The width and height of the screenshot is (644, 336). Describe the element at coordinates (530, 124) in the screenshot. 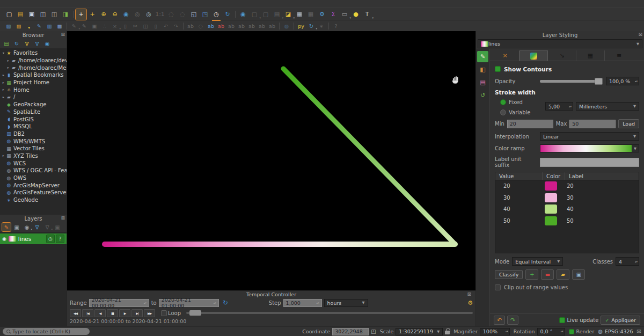

I see `min-input: 20` at that location.